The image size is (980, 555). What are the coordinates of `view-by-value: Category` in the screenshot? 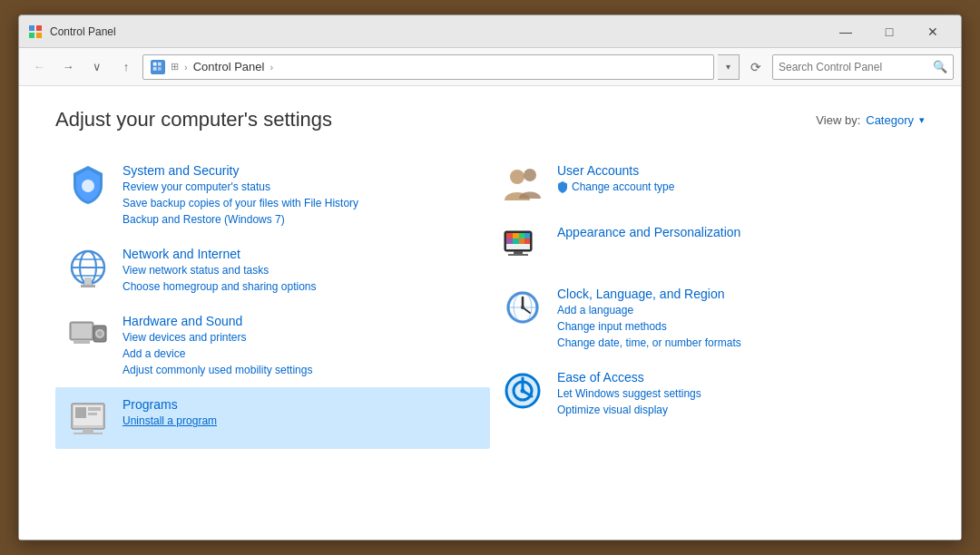 It's located at (889, 120).